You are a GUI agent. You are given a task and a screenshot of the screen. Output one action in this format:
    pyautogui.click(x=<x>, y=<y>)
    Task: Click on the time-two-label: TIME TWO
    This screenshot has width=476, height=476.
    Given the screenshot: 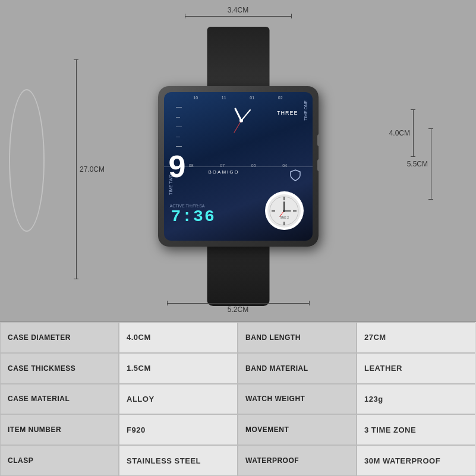 What is the action you would take?
    pyautogui.click(x=171, y=184)
    